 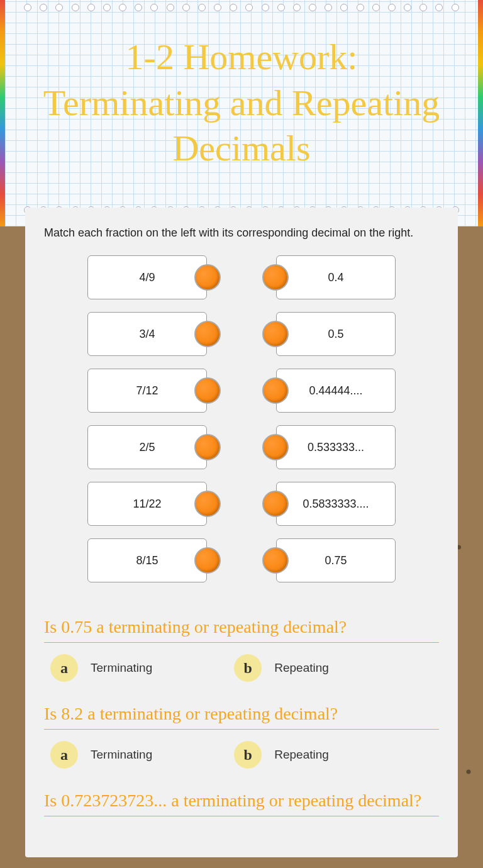 What do you see at coordinates (242, 630) in the screenshot?
I see `question-prompt: Is 0.75 a terminating or repeating decim…` at bounding box center [242, 630].